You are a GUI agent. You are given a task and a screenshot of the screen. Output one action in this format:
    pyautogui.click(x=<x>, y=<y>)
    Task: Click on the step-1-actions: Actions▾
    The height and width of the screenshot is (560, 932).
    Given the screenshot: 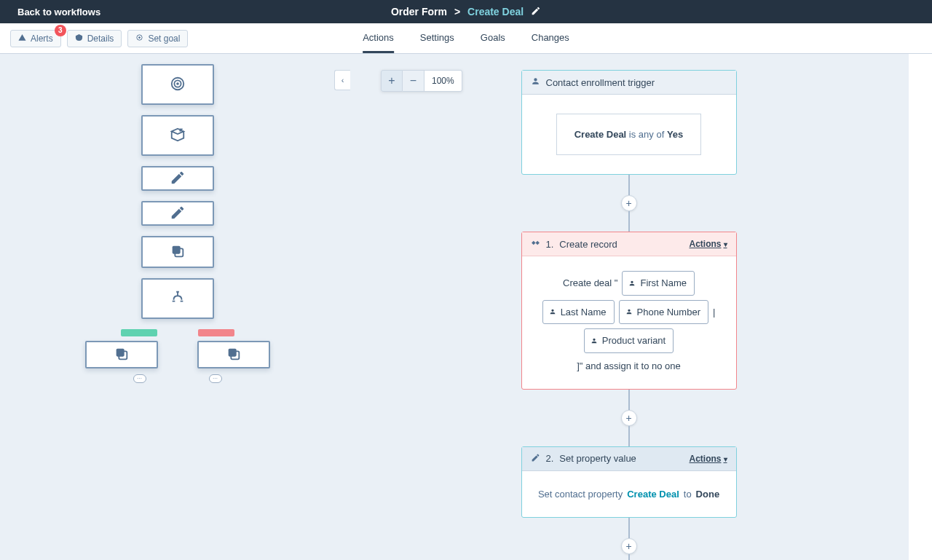 What is the action you would take?
    pyautogui.click(x=708, y=244)
    